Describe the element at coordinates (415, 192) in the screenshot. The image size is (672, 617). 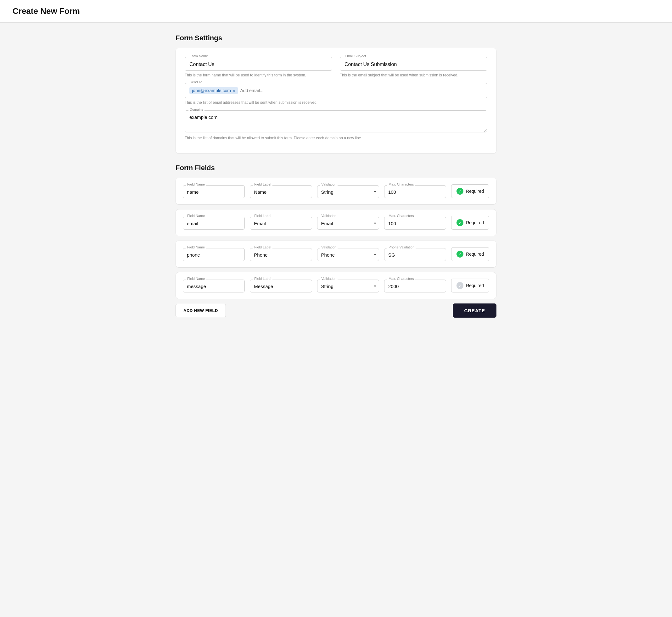
I see `max-chars-group-0: Max. Characters` at that location.